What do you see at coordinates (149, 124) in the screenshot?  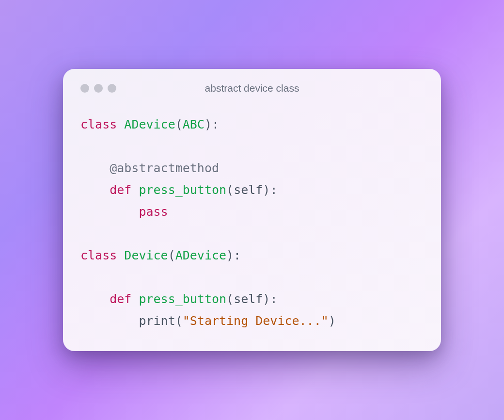 I see `class-name: ADevice` at bounding box center [149, 124].